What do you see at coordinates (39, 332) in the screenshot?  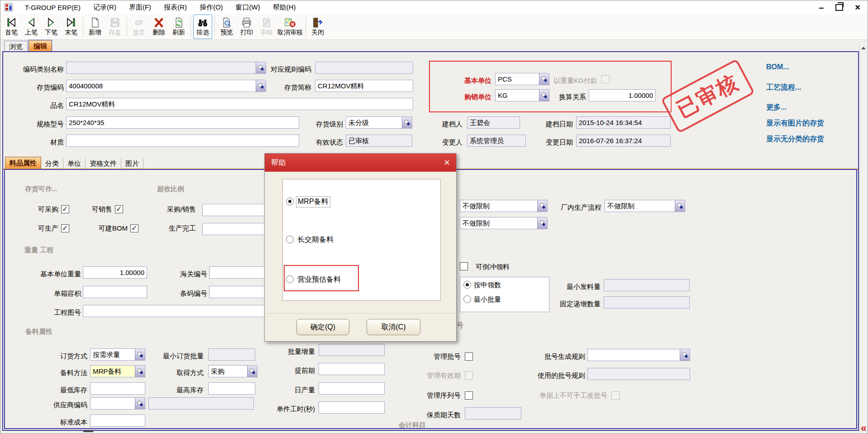 I see `prep-section-header: 备料属性` at bounding box center [39, 332].